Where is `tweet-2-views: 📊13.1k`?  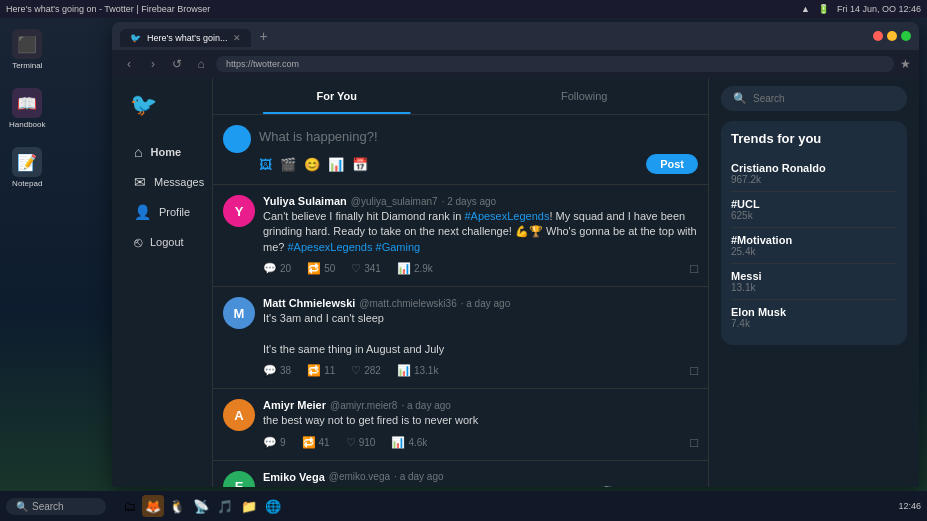
tweet-2-views: 📊13.1k is located at coordinates (418, 370).